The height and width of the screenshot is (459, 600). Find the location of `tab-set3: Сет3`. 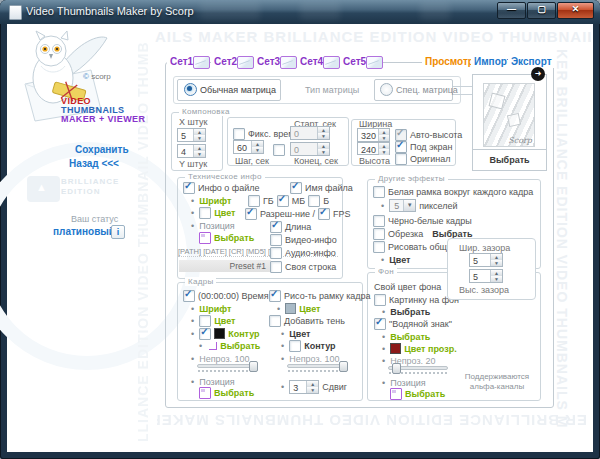

tab-set3: Сет3 is located at coordinates (268, 62).